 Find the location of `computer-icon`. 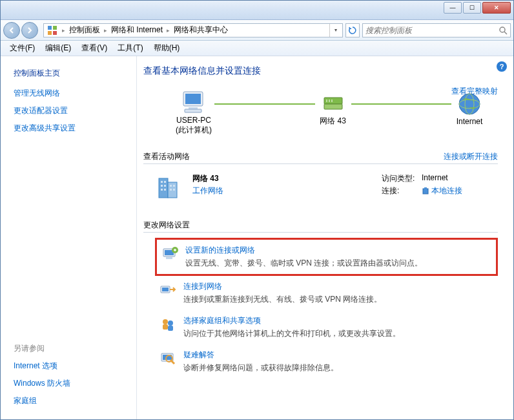

computer-icon is located at coordinates (194, 103).